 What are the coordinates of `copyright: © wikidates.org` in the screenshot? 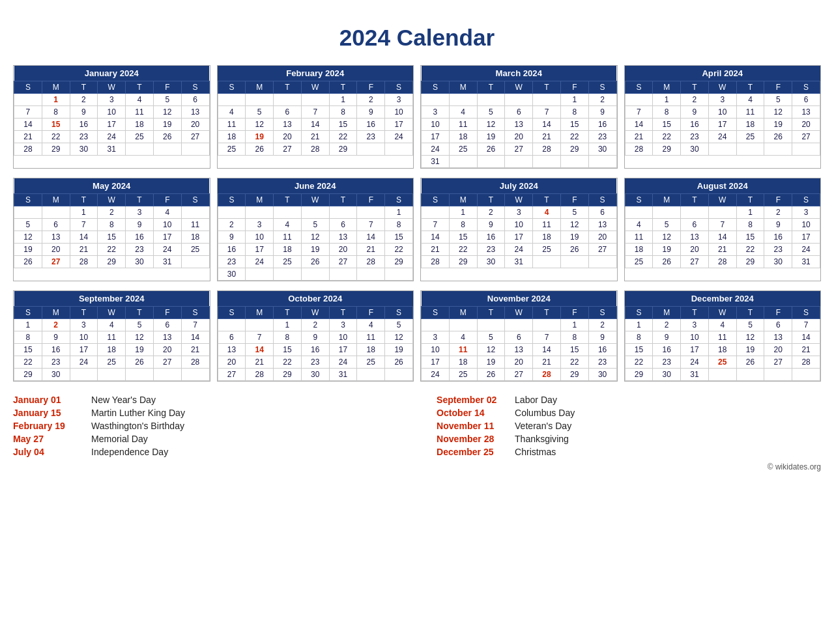 It's located at (417, 467).